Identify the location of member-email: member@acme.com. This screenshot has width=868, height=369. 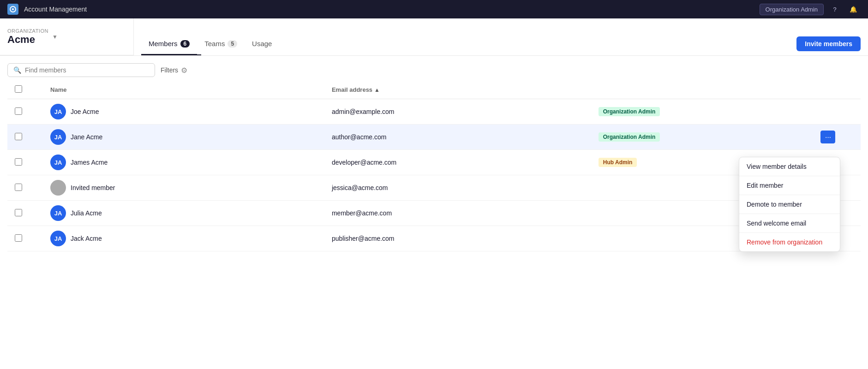
(362, 213).